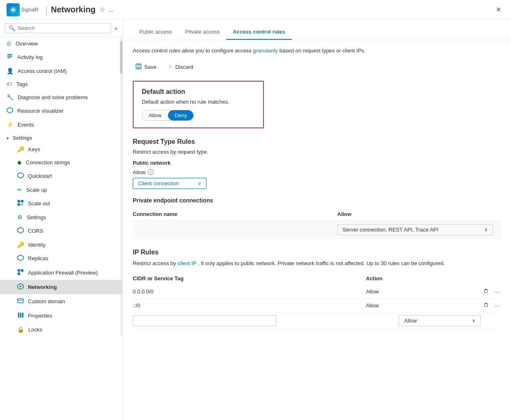 This screenshot has height=420, width=511. Describe the element at coordinates (61, 57) in the screenshot. I see `sidebar-item-activity-log: Activity log` at that location.